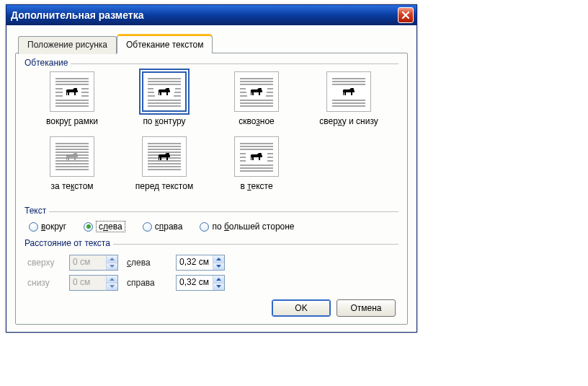  I want to click on titlebar: Дополнительная разметка, so click(212, 15).